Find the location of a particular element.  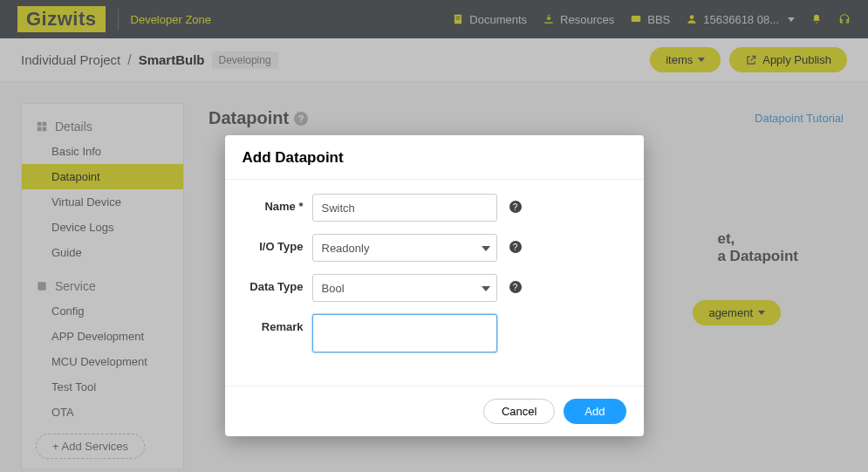

io-label: I/O Type is located at coordinates (279, 243).